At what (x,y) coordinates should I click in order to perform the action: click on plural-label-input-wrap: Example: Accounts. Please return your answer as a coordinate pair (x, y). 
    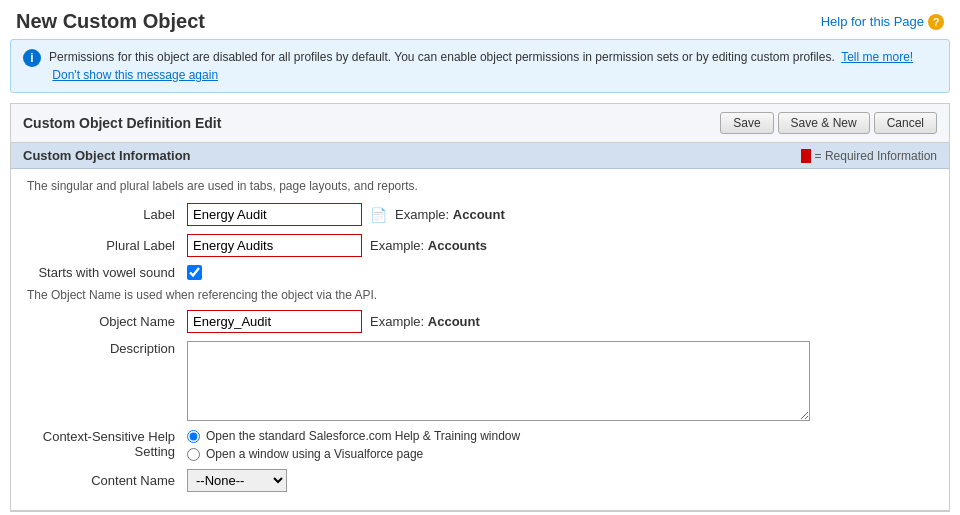
    Looking at the image, I should click on (337, 246).